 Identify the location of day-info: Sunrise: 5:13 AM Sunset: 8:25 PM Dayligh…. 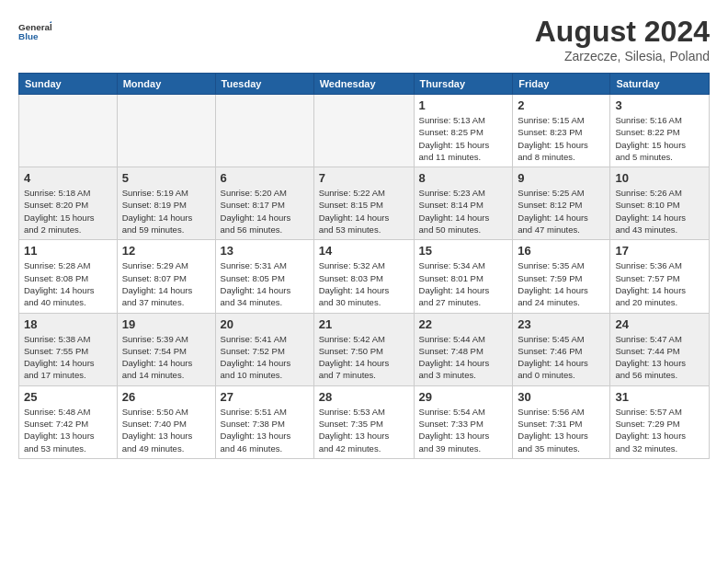
(463, 138).